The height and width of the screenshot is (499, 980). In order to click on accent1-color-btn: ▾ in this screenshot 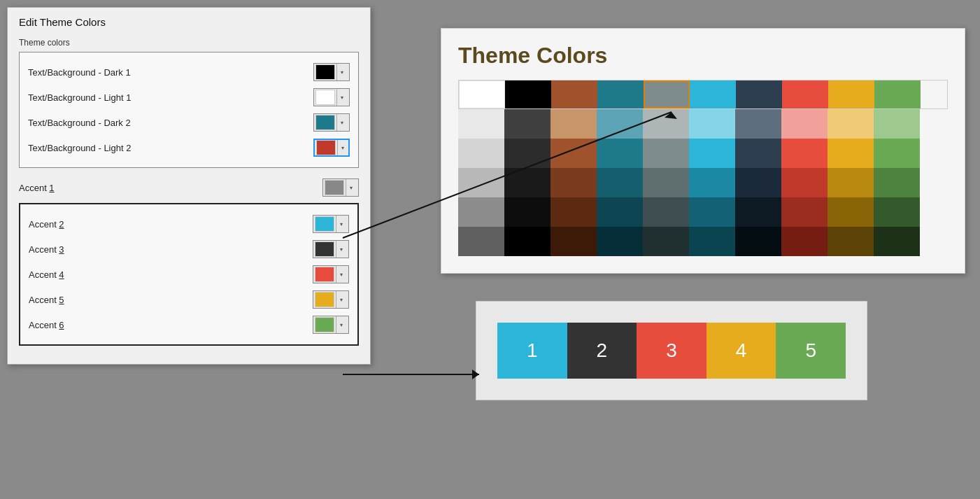, I will do `click(341, 188)`.